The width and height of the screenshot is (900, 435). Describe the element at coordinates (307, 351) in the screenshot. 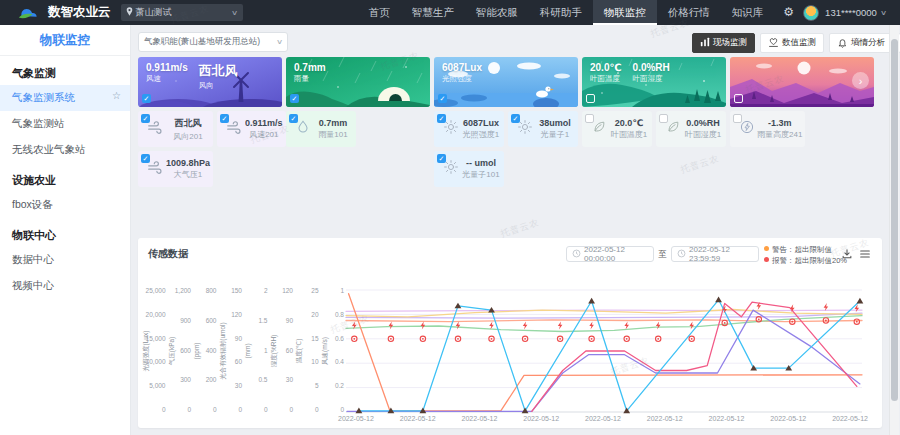

I see `y-axis-6: 温度(℃) 2520151050` at that location.